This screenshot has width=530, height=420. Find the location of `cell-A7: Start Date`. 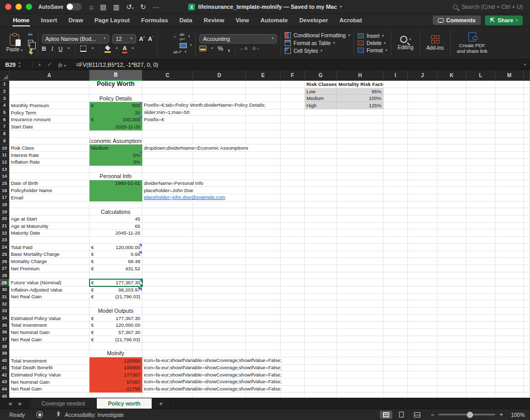

cell-A7: Start Date is located at coordinates (50, 127).